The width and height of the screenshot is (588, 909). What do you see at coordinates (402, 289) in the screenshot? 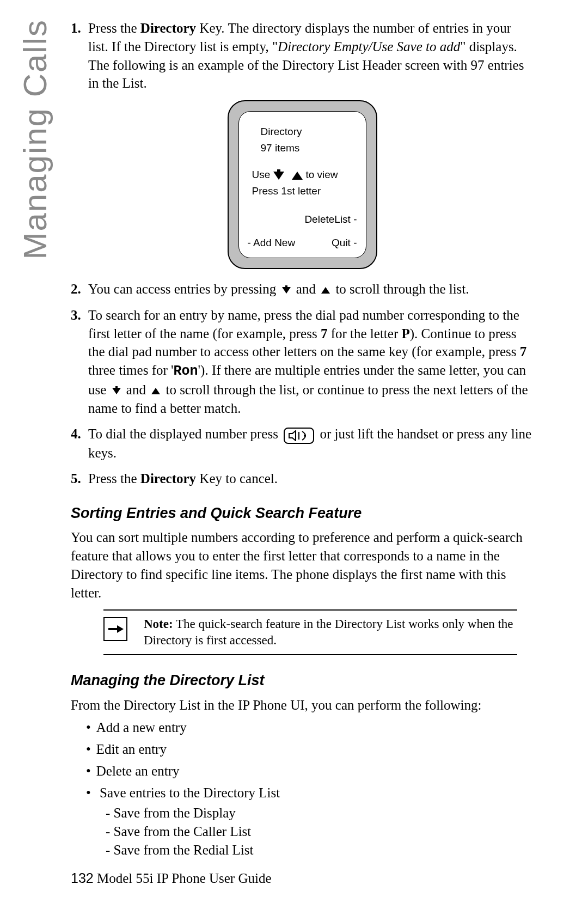
I see `text: to scroll through the list.` at bounding box center [402, 289].